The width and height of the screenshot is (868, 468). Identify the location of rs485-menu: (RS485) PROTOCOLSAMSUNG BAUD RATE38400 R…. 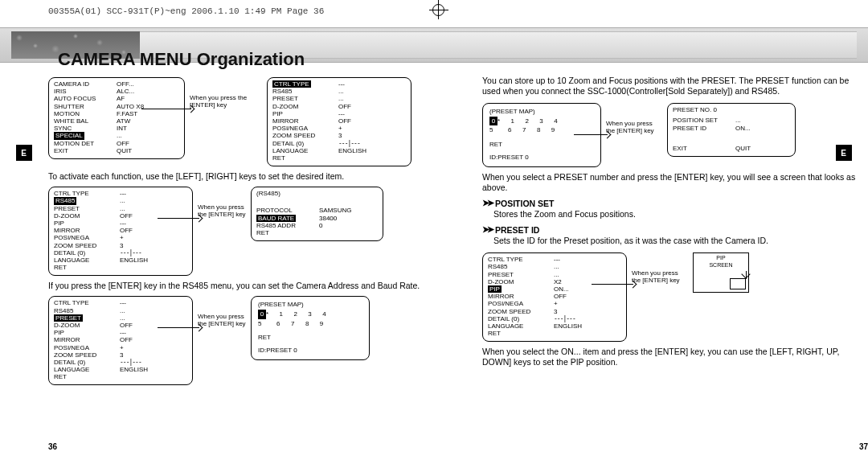
(317, 214).